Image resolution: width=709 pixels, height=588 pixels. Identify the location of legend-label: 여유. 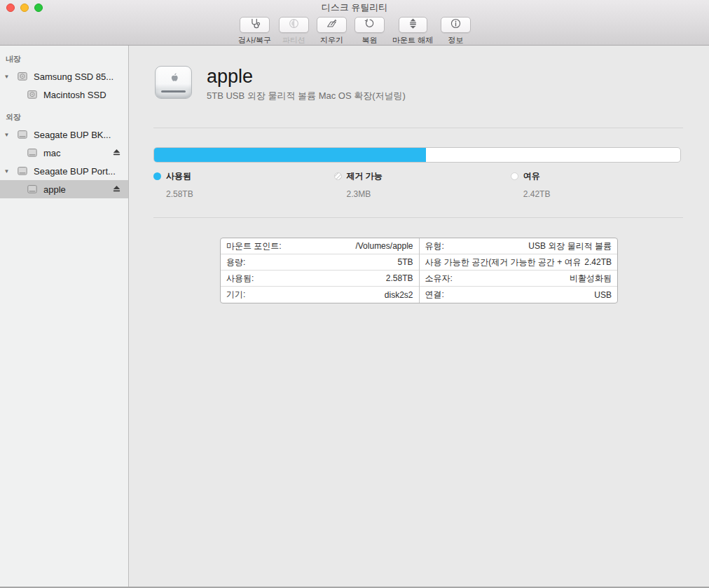
(532, 177).